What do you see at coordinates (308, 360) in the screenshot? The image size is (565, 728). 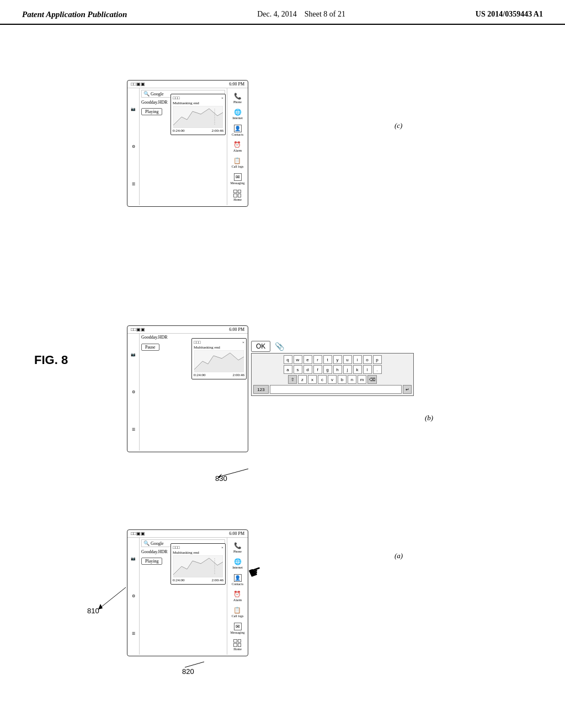 I see `key-e: e` at bounding box center [308, 360].